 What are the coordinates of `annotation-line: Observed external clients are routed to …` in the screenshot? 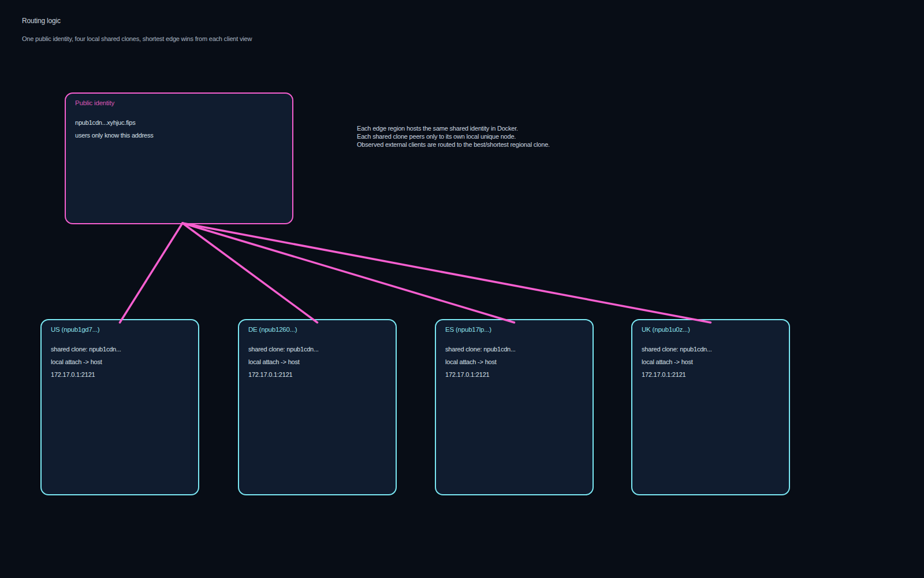 It's located at (453, 144).